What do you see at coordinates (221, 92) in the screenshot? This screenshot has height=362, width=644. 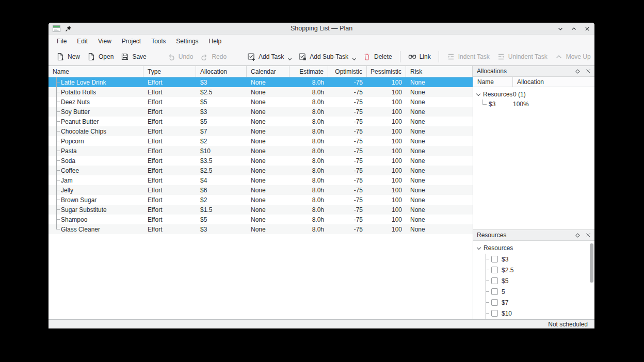 I see `cell-allocation: $2.5` at bounding box center [221, 92].